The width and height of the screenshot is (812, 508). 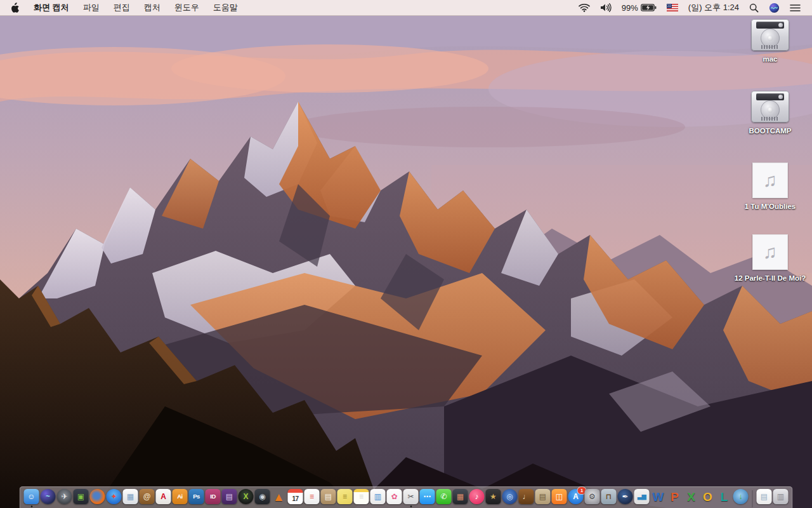 What do you see at coordinates (675, 498) in the screenshot?
I see `dock-powerpoint: P` at bounding box center [675, 498].